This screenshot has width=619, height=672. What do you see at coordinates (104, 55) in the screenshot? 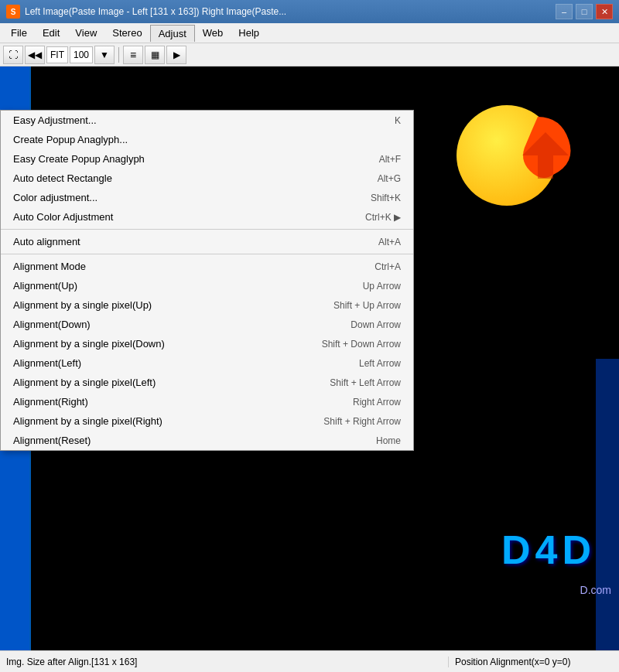
I see `zoom-dropdown: ▼` at bounding box center [104, 55].